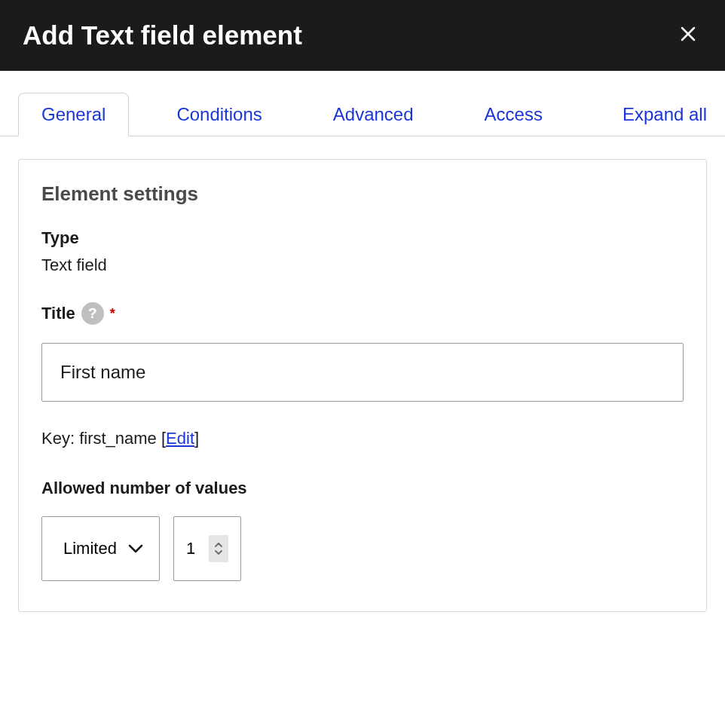  I want to click on title-label-row: Title ? *, so click(362, 314).